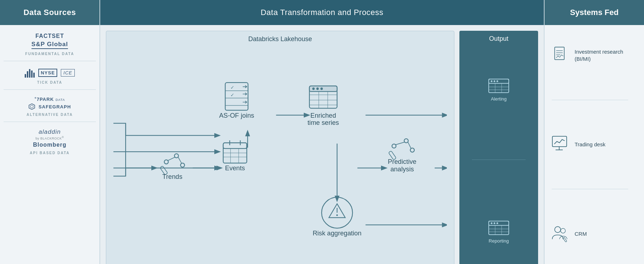 The height and width of the screenshot is (264, 644). I want to click on risk-node: Risk aggregation, so click(337, 217).